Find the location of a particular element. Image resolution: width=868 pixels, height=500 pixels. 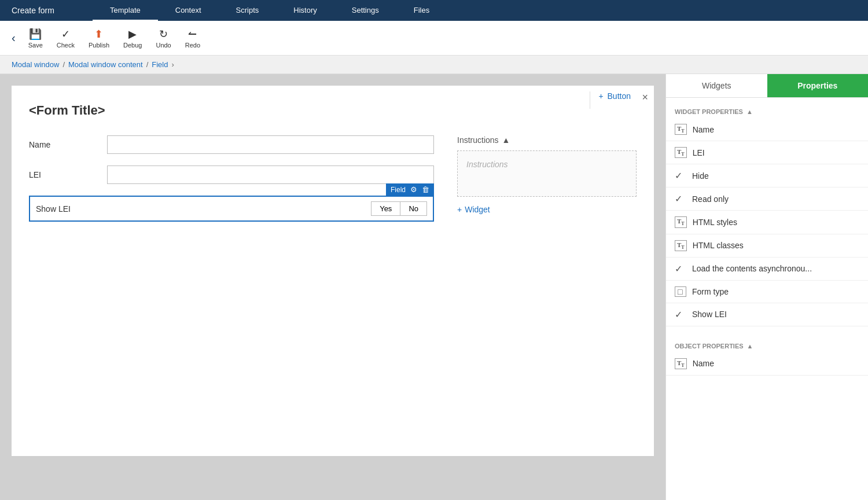

text-font-icon-name: TT is located at coordinates (681, 130).